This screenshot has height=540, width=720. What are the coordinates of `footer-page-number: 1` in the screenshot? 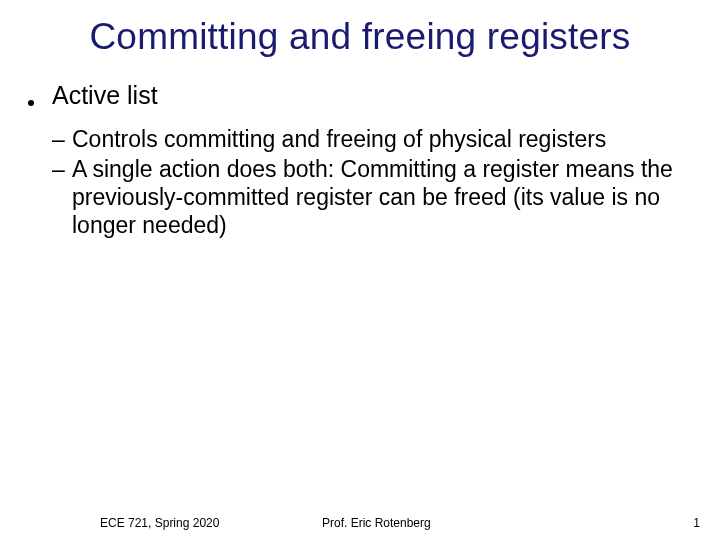 It's located at (696, 523).